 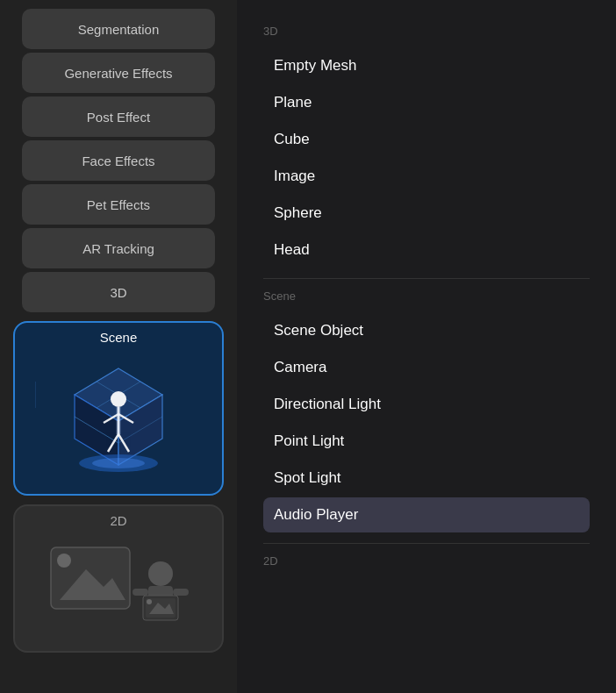 What do you see at coordinates (426, 296) in the screenshot?
I see `scene-section-header: Scene` at bounding box center [426, 296].